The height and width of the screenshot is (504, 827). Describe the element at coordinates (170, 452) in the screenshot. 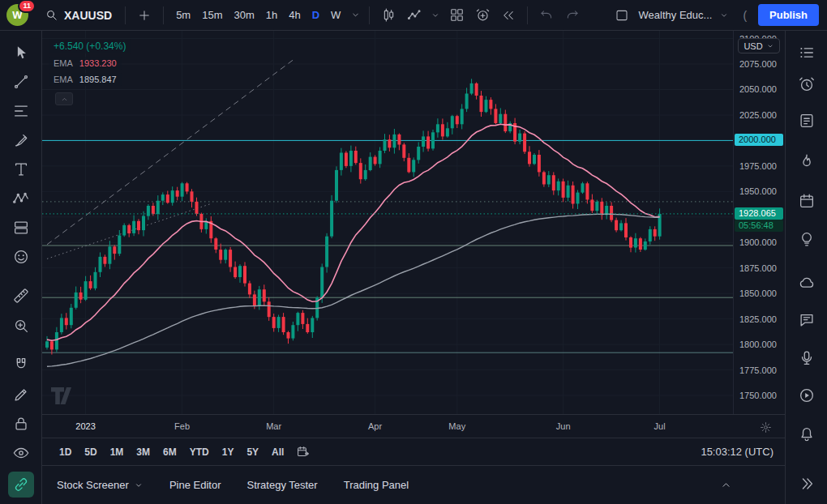

I see `range-6m: 6M` at that location.